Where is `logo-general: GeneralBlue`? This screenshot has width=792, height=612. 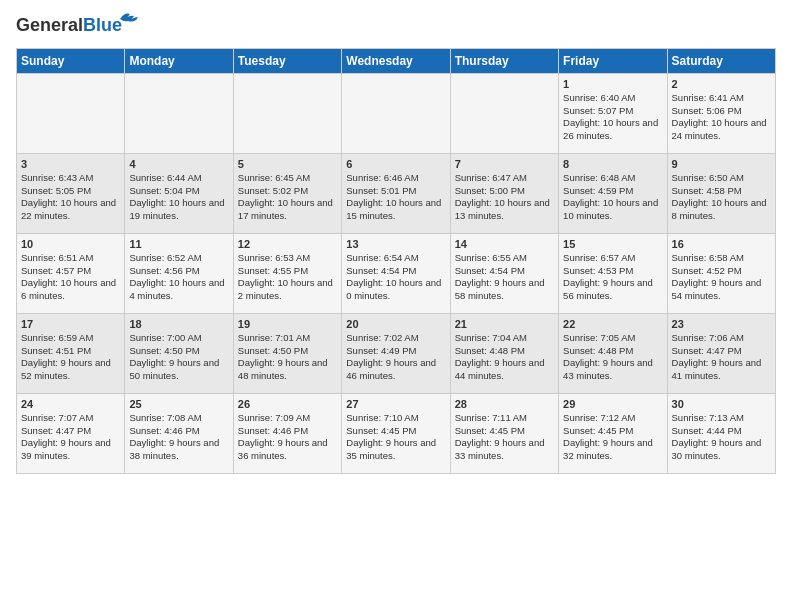
logo-general: GeneralBlue is located at coordinates (69, 26).